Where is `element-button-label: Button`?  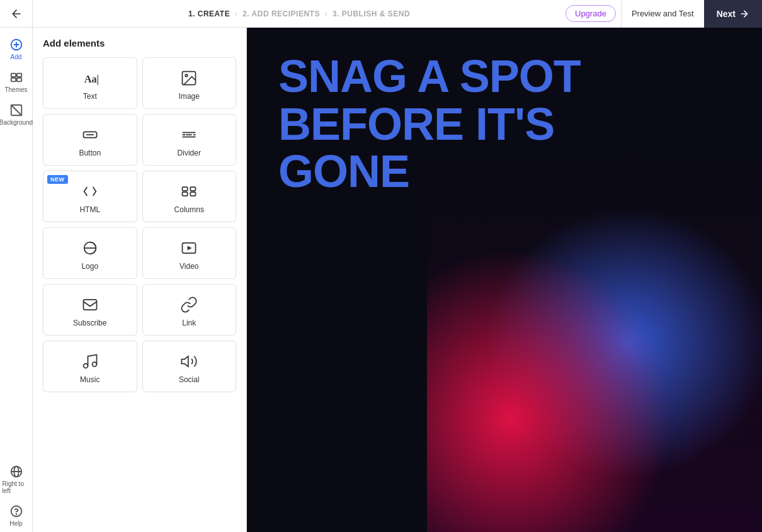
element-button-label: Button is located at coordinates (89, 153).